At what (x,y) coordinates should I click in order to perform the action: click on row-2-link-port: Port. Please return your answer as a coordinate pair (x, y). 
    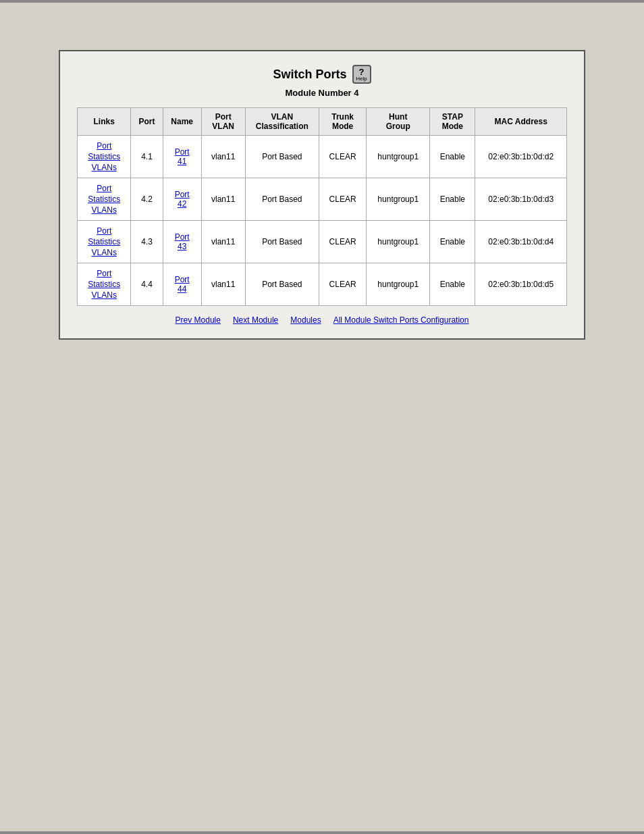
    Looking at the image, I should click on (104, 188).